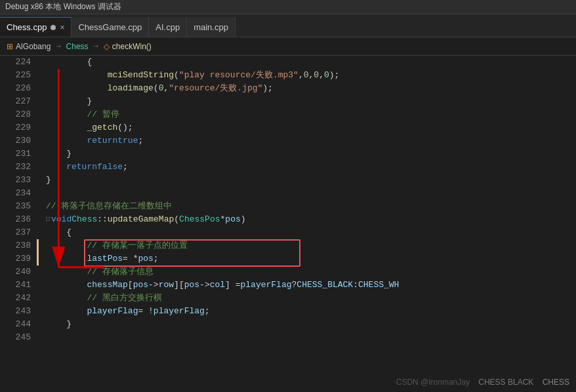 Image resolution: width=576 pixels, height=392 pixels. What do you see at coordinates (306, 88) in the screenshot?
I see `code-line-226: loadimage(0, "resource/失败.jpg");` at bounding box center [306, 88].